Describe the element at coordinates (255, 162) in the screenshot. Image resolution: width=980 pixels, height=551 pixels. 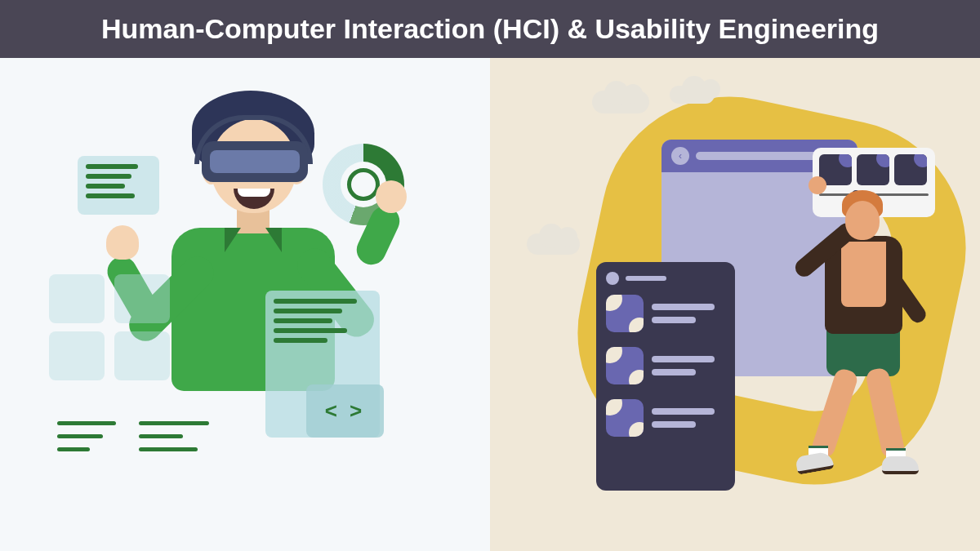
I see `vr-headset-icon` at that location.